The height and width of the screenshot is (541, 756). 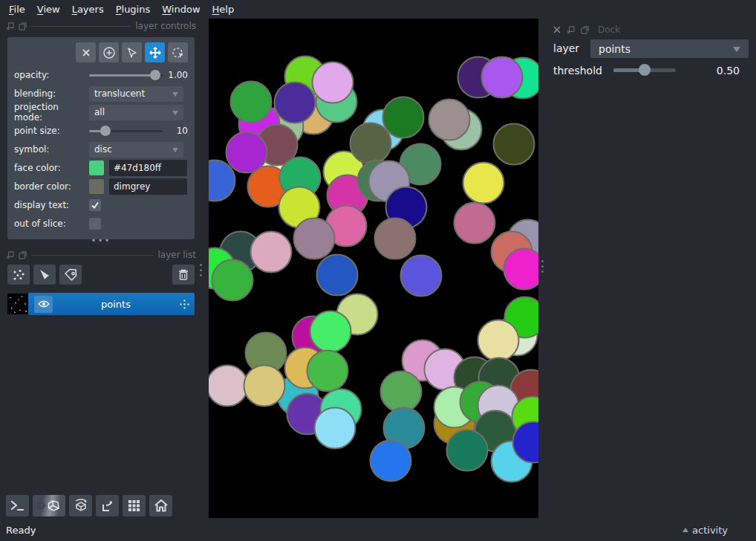 What do you see at coordinates (108, 52) in the screenshot?
I see `add-points-button` at bounding box center [108, 52].